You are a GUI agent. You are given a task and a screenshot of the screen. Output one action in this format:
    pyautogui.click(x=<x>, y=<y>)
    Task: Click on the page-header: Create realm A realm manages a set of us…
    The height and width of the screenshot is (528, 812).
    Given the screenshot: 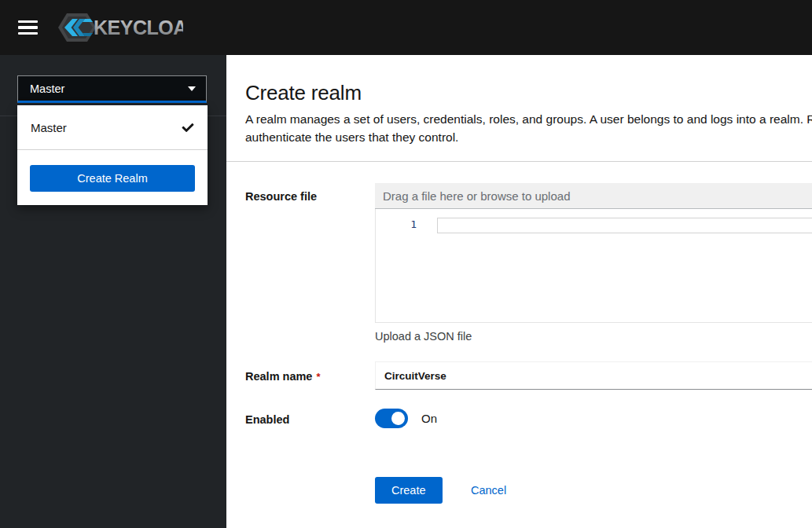 What is the action you would take?
    pyautogui.click(x=519, y=101)
    